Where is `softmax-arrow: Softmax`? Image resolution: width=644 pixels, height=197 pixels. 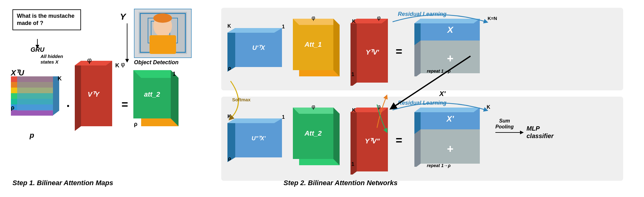 softmax-arrow: Softmax is located at coordinates (231, 101).